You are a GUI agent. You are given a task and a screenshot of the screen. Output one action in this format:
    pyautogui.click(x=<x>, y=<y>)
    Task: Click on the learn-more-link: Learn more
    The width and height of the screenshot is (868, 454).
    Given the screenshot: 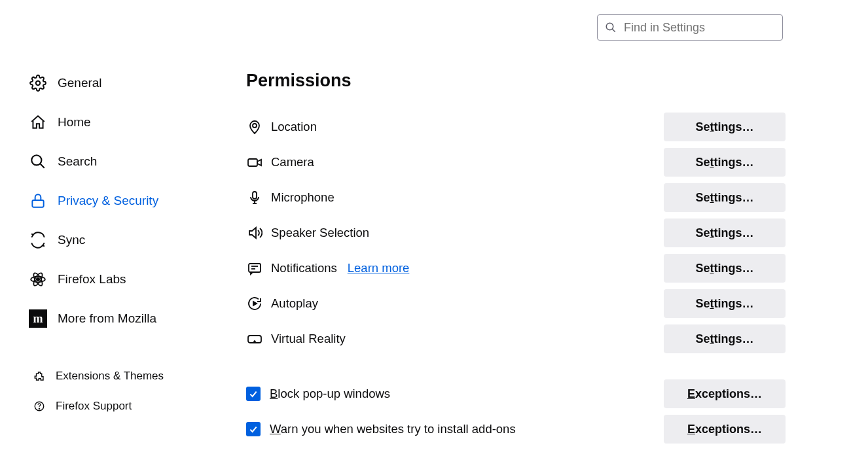 What is the action you would take?
    pyautogui.click(x=378, y=268)
    